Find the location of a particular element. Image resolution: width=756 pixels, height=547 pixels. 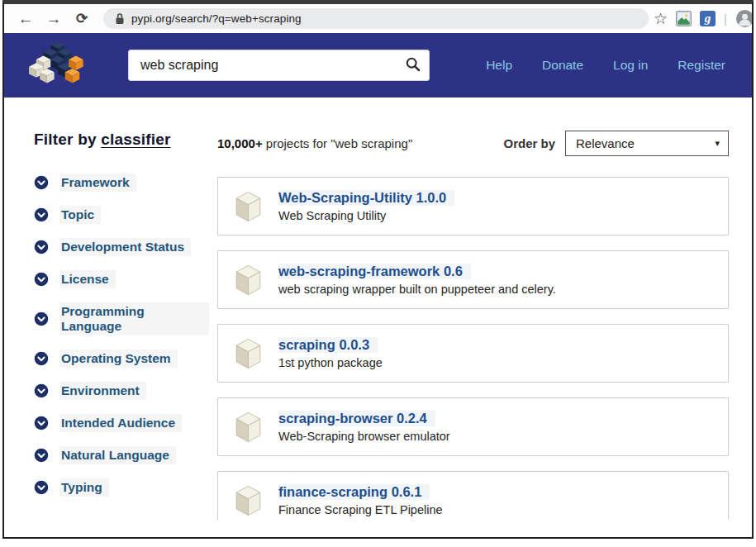

package-title-link: scraping 0.0.3 is located at coordinates (328, 345).